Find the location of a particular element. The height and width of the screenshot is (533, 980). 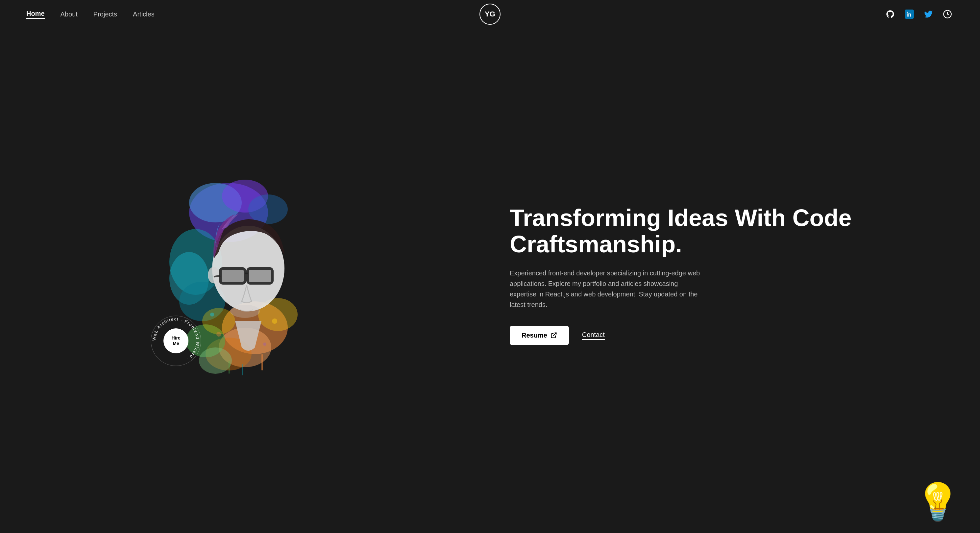

twitter-icon is located at coordinates (928, 14).